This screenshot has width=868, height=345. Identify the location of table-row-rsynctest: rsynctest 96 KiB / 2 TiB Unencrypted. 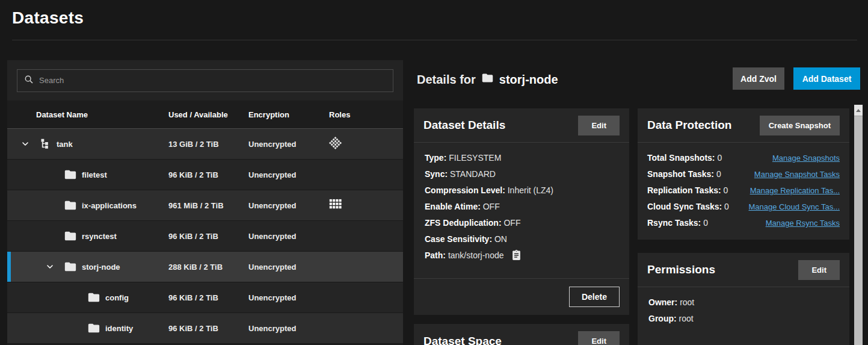
(205, 236).